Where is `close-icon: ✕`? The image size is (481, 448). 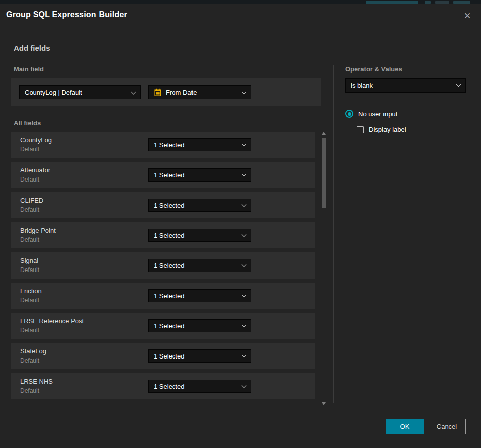 close-icon: ✕ is located at coordinates (467, 16).